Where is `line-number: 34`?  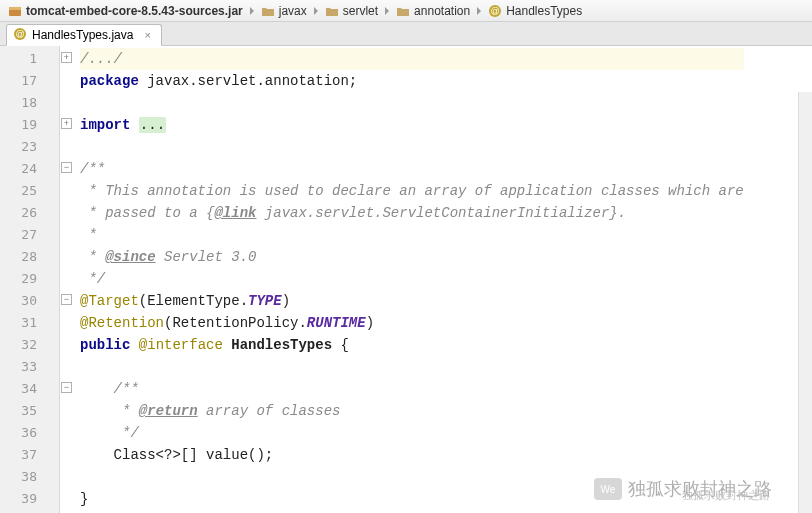
line-number: 34 is located at coordinates (30, 389).